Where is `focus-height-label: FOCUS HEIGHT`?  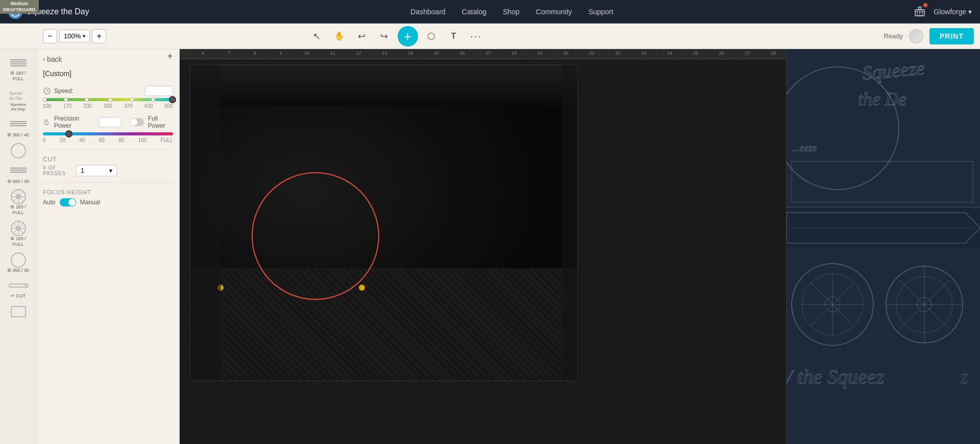
focus-height-label: FOCUS HEIGHT is located at coordinates (108, 192).